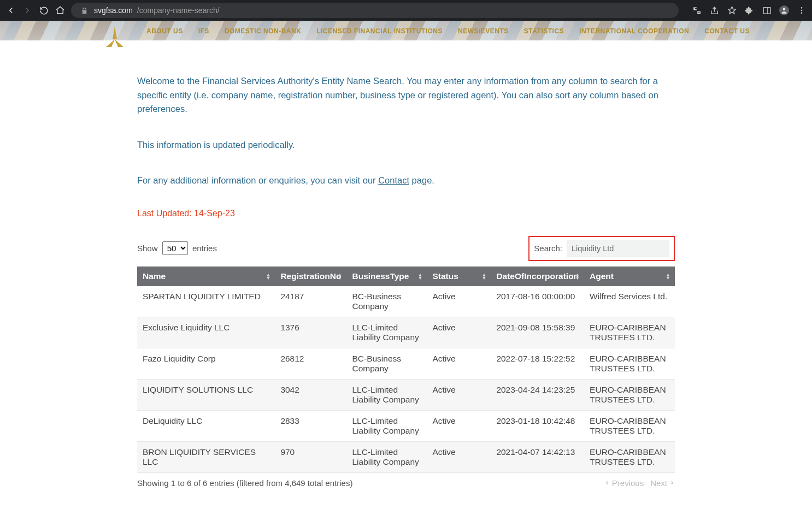 This screenshot has width=812, height=527. I want to click on nav-forward-button, so click(27, 10).